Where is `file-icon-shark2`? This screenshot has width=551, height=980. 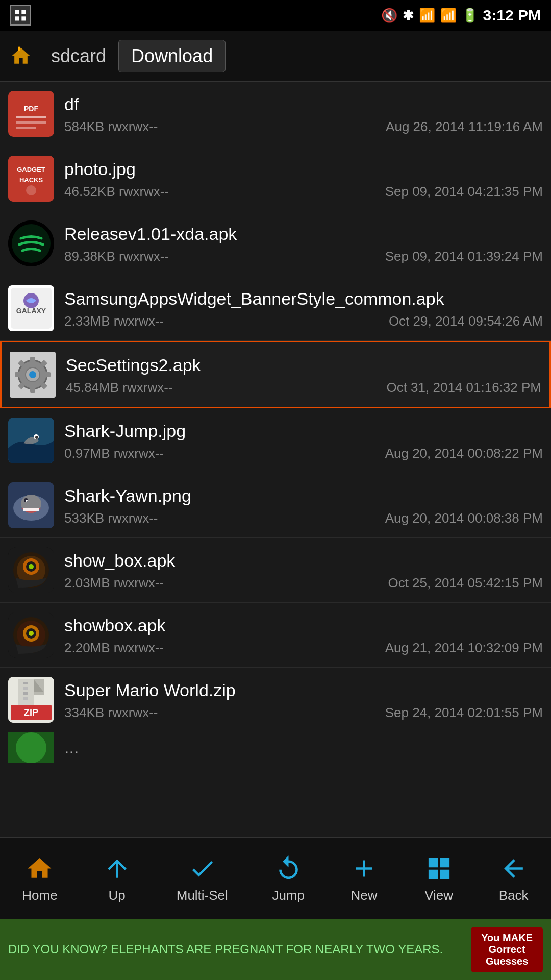 file-icon-shark2 is located at coordinates (31, 505).